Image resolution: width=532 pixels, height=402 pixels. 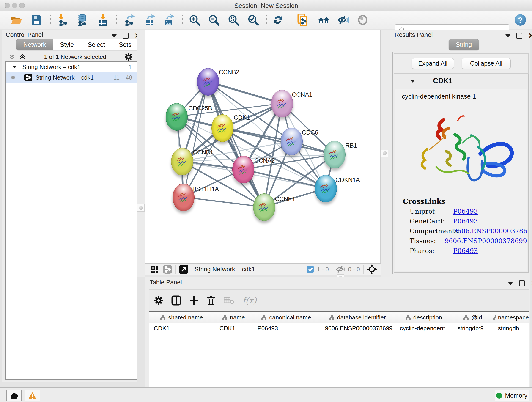 What do you see at coordinates (282, 103) in the screenshot?
I see `network-node-ccna1` at bounding box center [282, 103].